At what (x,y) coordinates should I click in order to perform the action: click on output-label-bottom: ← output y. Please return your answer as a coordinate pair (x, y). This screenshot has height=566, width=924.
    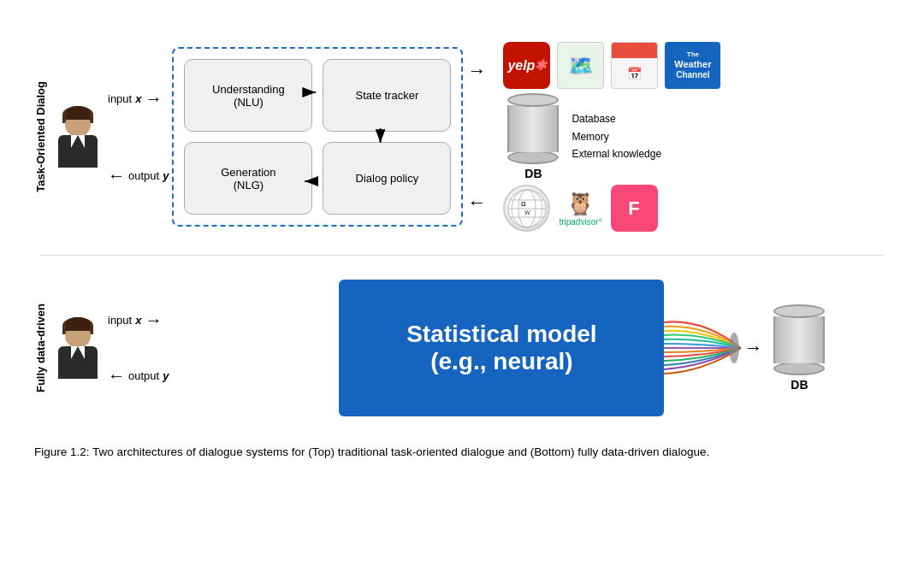
    Looking at the image, I should click on (139, 376).